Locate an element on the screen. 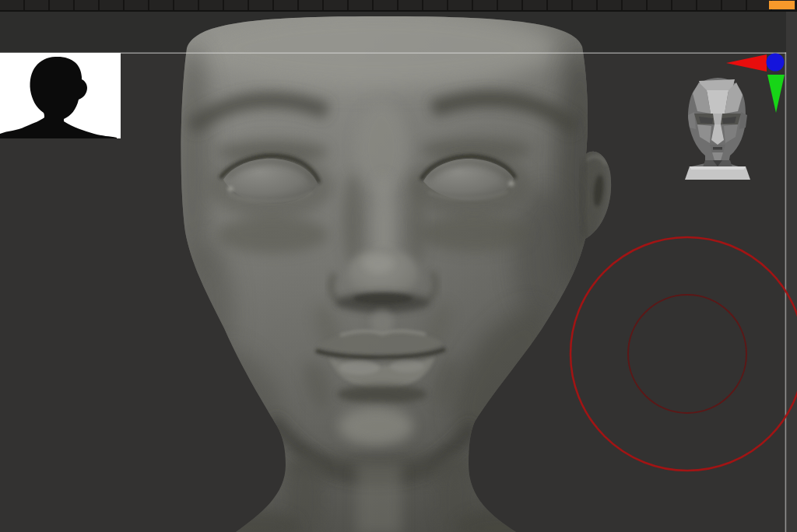 The image size is (797, 532). right-gutter is located at coordinates (792, 271).